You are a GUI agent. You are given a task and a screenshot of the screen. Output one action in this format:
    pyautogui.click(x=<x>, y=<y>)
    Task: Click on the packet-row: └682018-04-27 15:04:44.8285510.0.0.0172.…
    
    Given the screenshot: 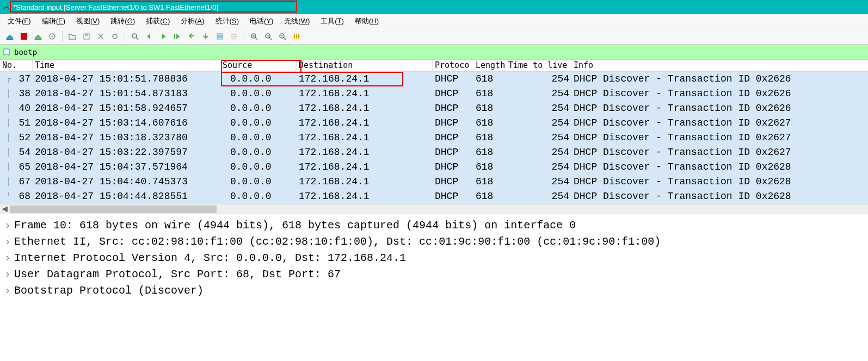 What is the action you would take?
    pyautogui.click(x=434, y=197)
    